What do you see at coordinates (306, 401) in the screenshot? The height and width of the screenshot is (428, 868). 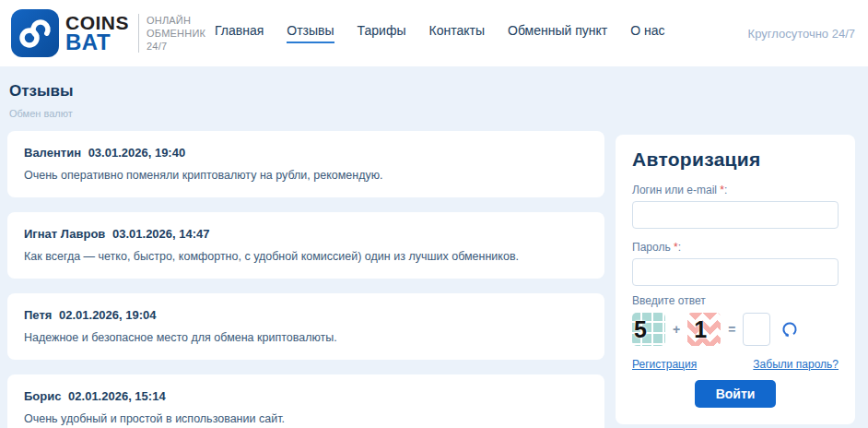 I see `review-card: Борис 02.01.2026, 15:14 Очень удобный и …` at bounding box center [306, 401].